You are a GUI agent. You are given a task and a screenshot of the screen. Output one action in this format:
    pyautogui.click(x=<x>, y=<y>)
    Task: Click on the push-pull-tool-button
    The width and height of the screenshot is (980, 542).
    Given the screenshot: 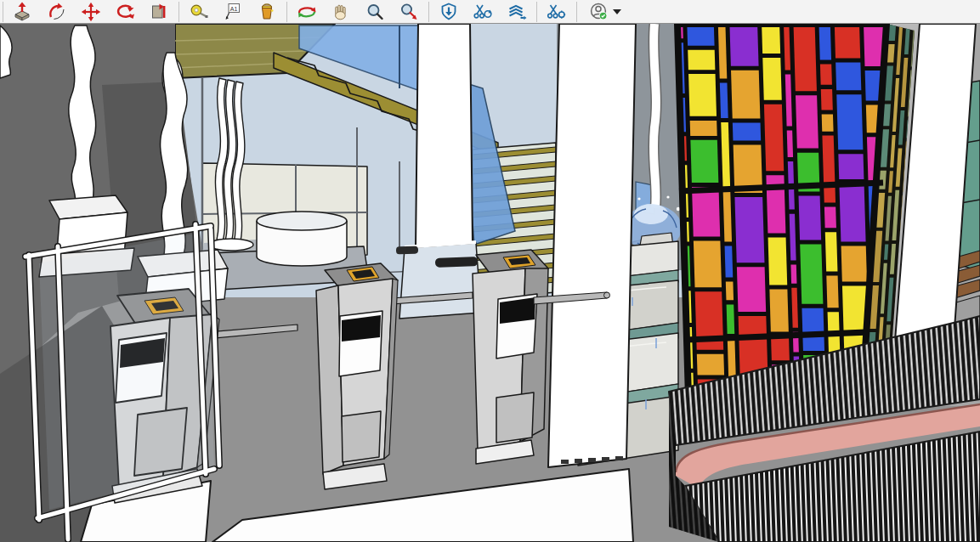 What is the action you would take?
    pyautogui.click(x=23, y=12)
    